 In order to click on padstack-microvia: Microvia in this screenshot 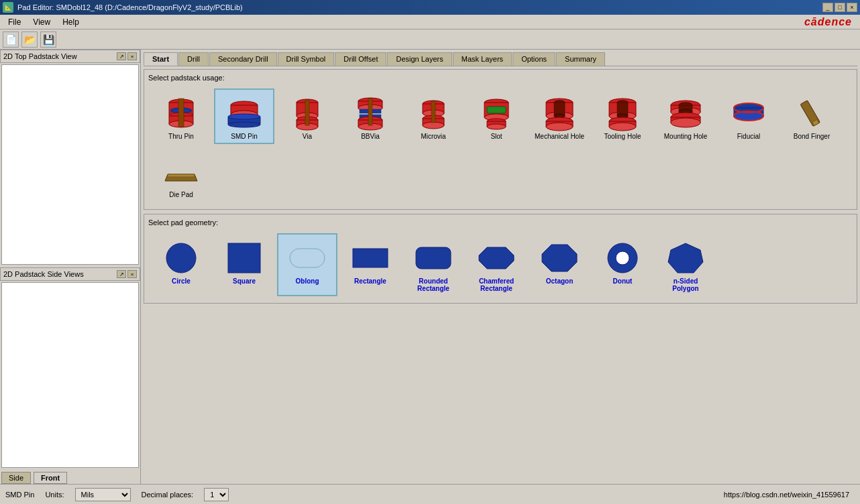, I will do `click(433, 117)`.